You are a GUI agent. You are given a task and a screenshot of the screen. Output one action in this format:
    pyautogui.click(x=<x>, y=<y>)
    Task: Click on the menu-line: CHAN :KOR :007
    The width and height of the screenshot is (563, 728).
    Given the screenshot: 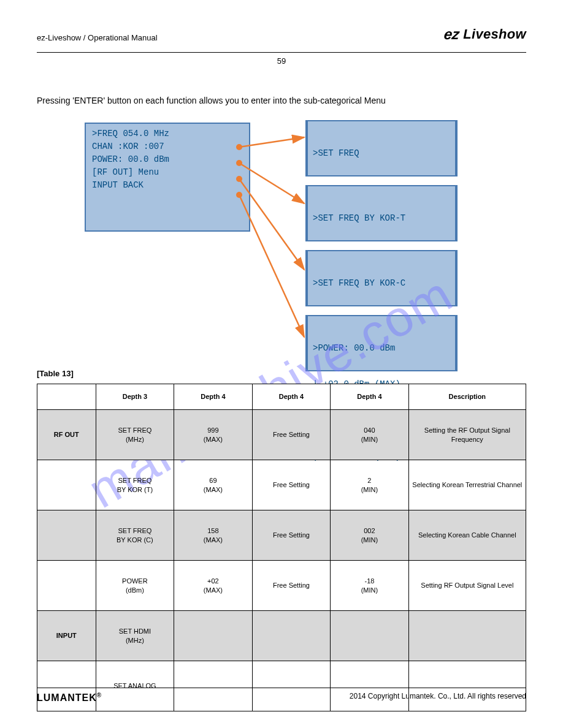 What is the action you would take?
    pyautogui.click(x=167, y=147)
    